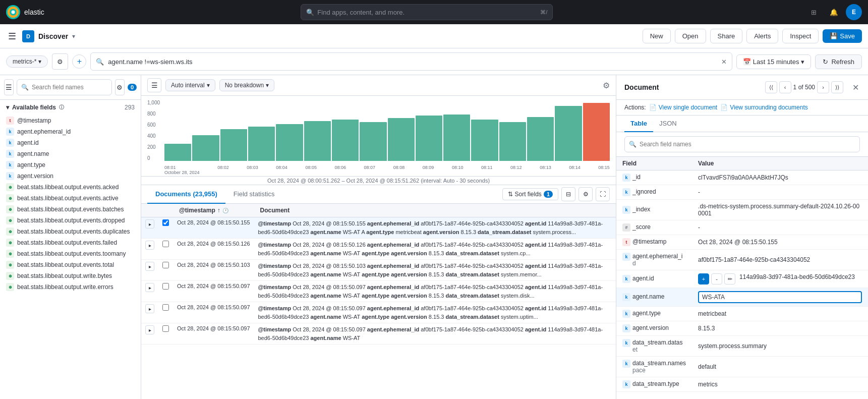 This screenshot has height=399, width=868. I want to click on expand-btn: ⛶, so click(603, 194).